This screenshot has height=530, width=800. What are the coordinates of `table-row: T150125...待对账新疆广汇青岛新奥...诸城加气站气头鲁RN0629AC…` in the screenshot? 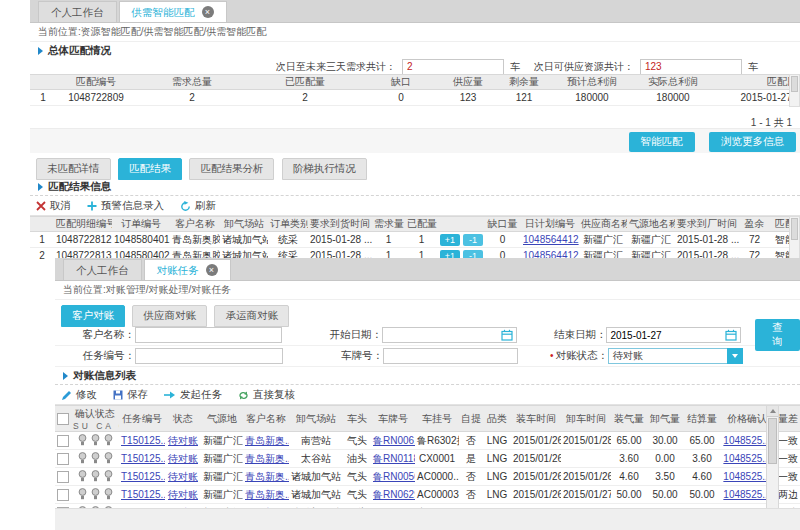 It's located at (428, 495).